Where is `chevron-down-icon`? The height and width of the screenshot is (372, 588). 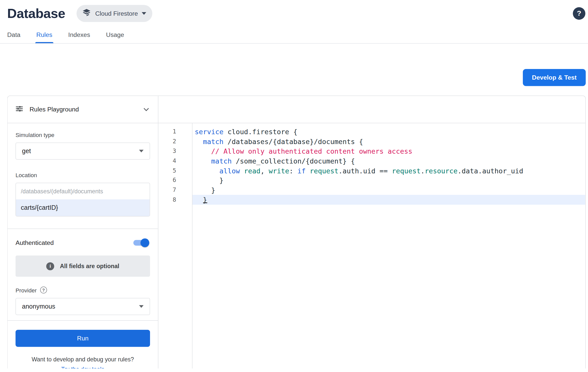
chevron-down-icon is located at coordinates (144, 13).